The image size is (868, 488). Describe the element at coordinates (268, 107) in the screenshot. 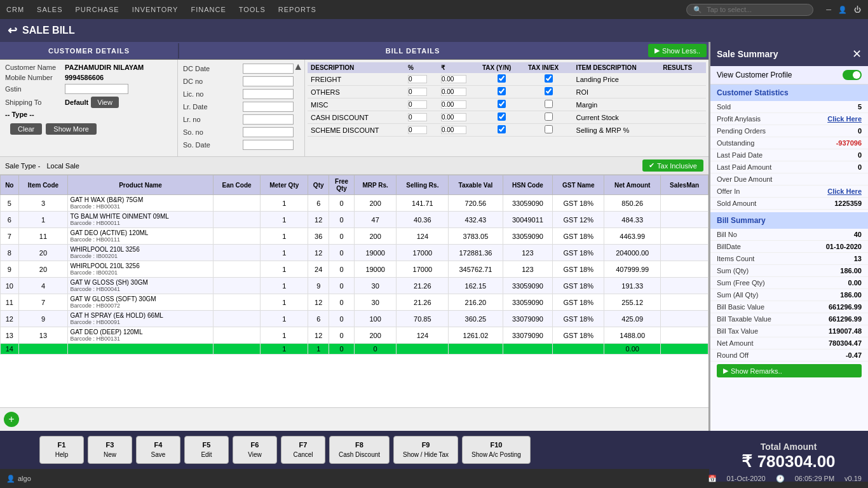

I see `lr-date-input` at that location.